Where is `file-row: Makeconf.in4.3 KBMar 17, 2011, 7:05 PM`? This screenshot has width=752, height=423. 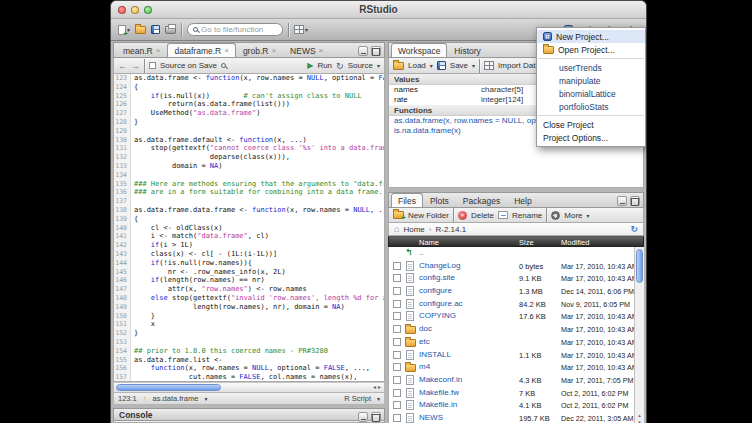 file-row: Makeconf.in4.3 KBMar 17, 2011, 7:05 PM is located at coordinates (516, 380).